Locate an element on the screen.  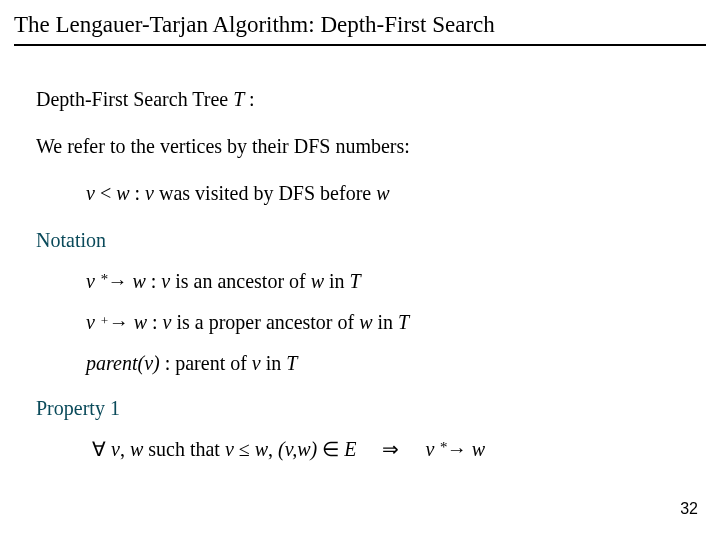
page-number: 32 is located at coordinates (689, 509).